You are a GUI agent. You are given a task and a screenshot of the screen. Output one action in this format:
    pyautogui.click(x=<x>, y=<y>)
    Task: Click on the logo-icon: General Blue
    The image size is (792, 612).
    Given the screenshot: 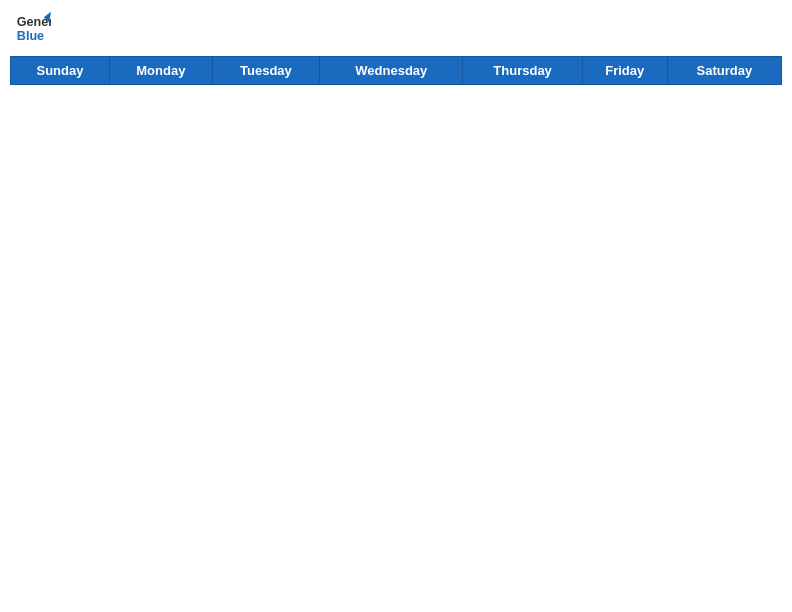 What is the action you would take?
    pyautogui.click(x=33, y=28)
    